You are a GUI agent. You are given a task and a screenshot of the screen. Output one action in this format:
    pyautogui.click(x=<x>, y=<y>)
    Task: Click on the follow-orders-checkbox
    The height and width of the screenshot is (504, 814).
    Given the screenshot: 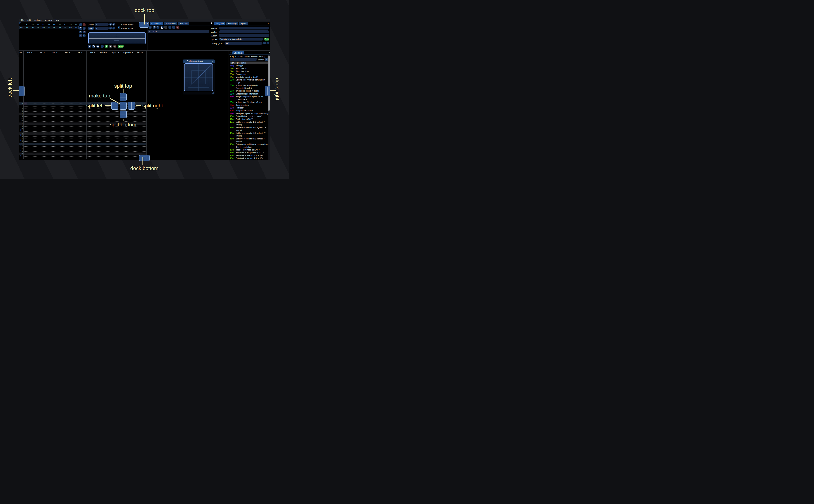 What is the action you would take?
    pyautogui.click(x=119, y=27)
    